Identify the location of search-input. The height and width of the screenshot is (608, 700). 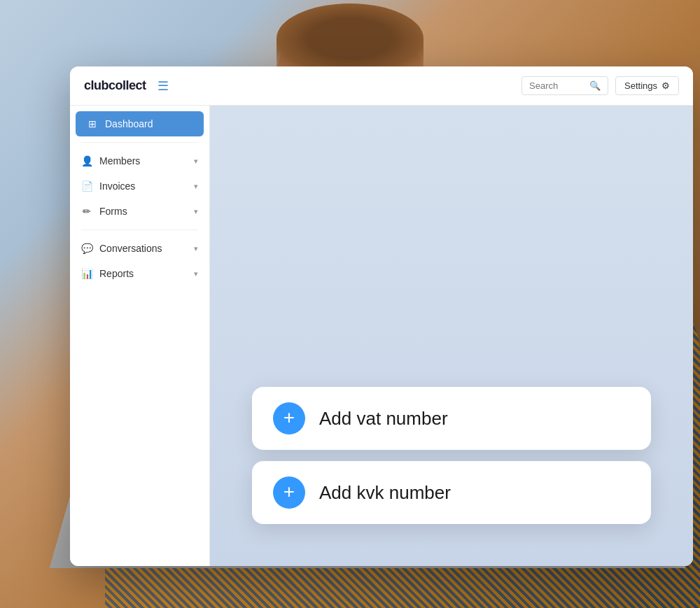
(557, 85).